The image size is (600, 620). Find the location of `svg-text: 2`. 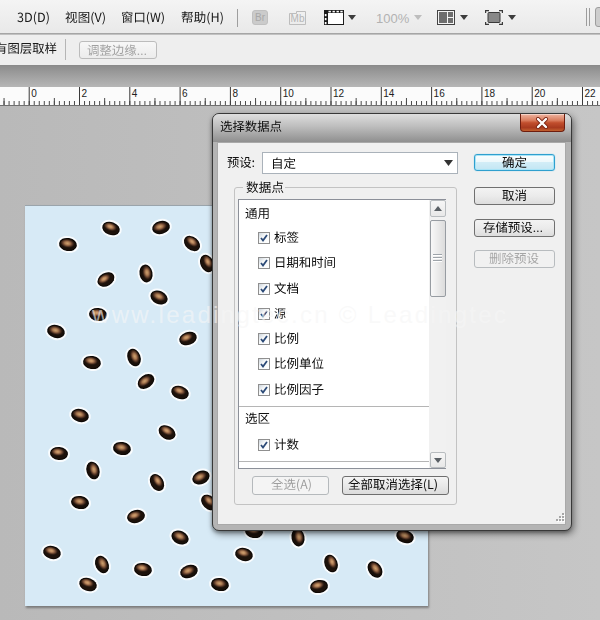

svg-text: 2 is located at coordinates (85, 94).